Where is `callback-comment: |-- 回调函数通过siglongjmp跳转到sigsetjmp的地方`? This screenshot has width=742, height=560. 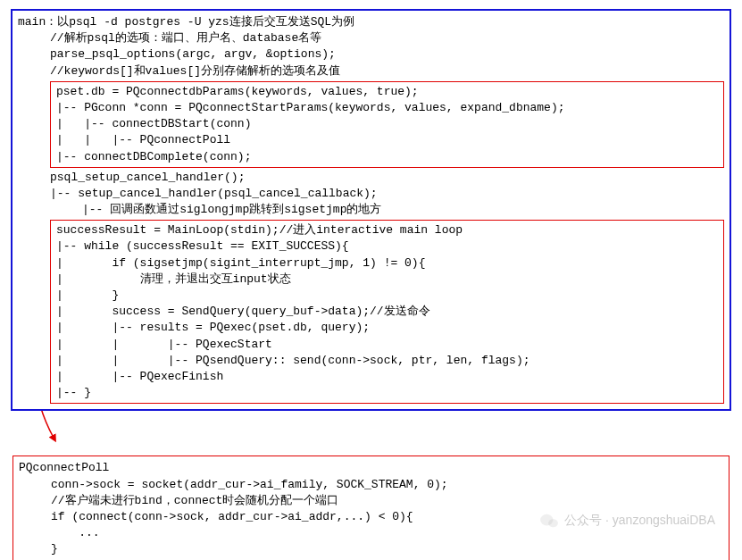 callback-comment: |-- 回调函数通过siglongjmp跳转到sigsetjmp的地方 is located at coordinates (404, 210).